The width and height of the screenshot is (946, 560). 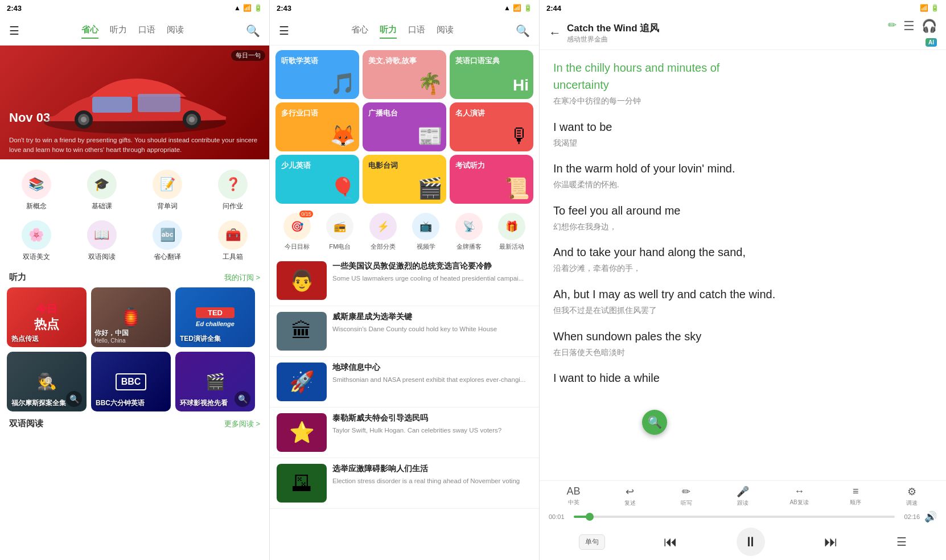 I want to click on card-bbc: BBC BBC六分钟英语, so click(x=131, y=381).